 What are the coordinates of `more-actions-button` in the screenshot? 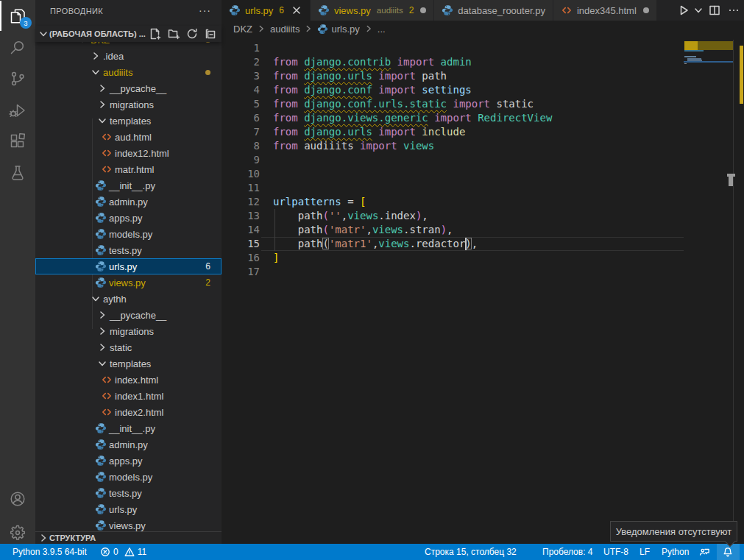 It's located at (734, 10).